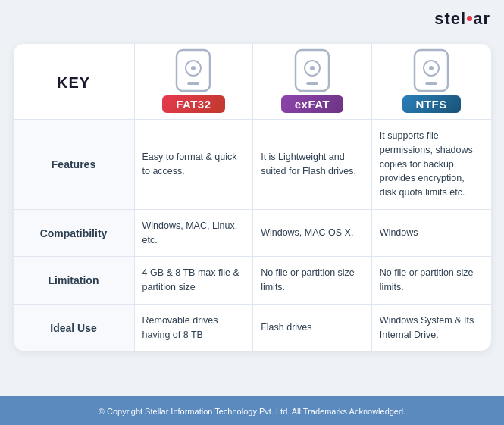  I want to click on logo-dot, so click(470, 18).